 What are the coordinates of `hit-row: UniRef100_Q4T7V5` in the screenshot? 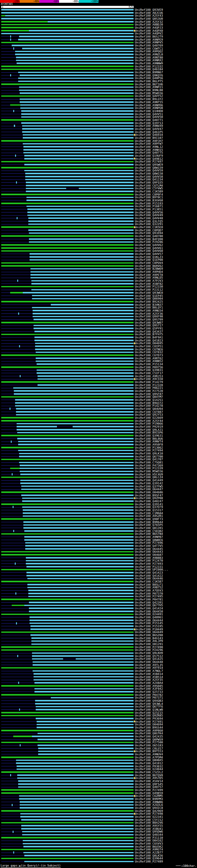 It's located at (98, 546).